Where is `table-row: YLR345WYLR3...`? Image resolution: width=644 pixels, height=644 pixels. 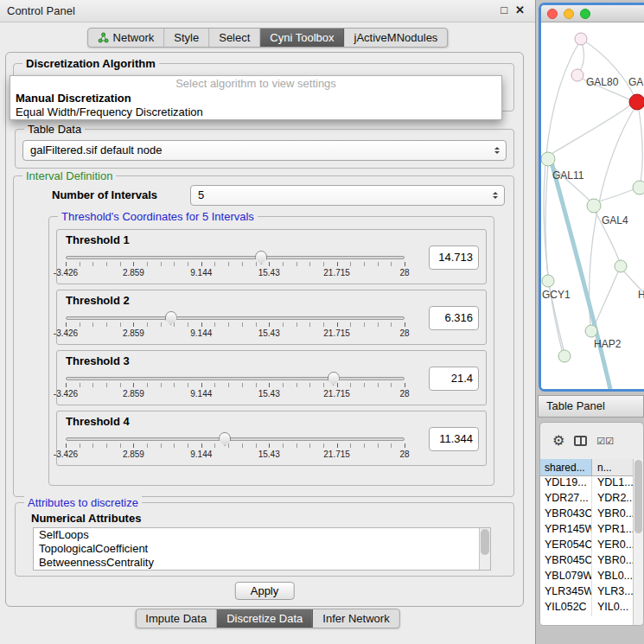 table-row: YLR345WYLR3... is located at coordinates (586, 593).